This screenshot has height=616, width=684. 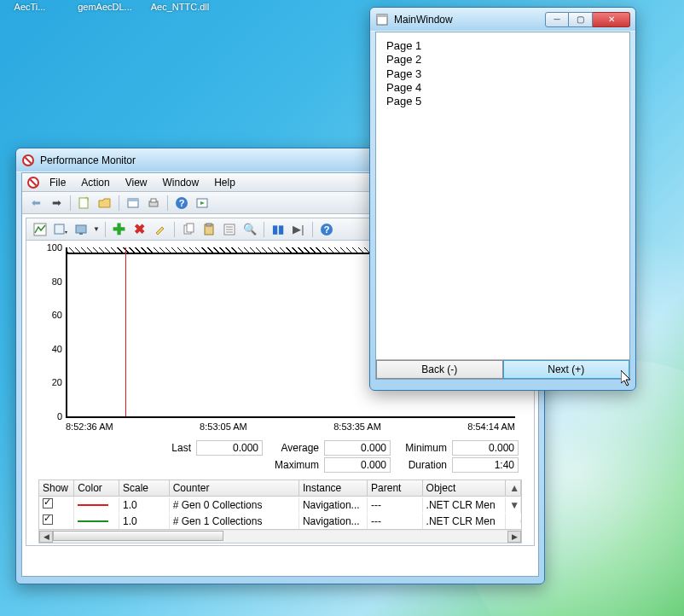 I want to click on col-object: Object, so click(x=465, y=488).